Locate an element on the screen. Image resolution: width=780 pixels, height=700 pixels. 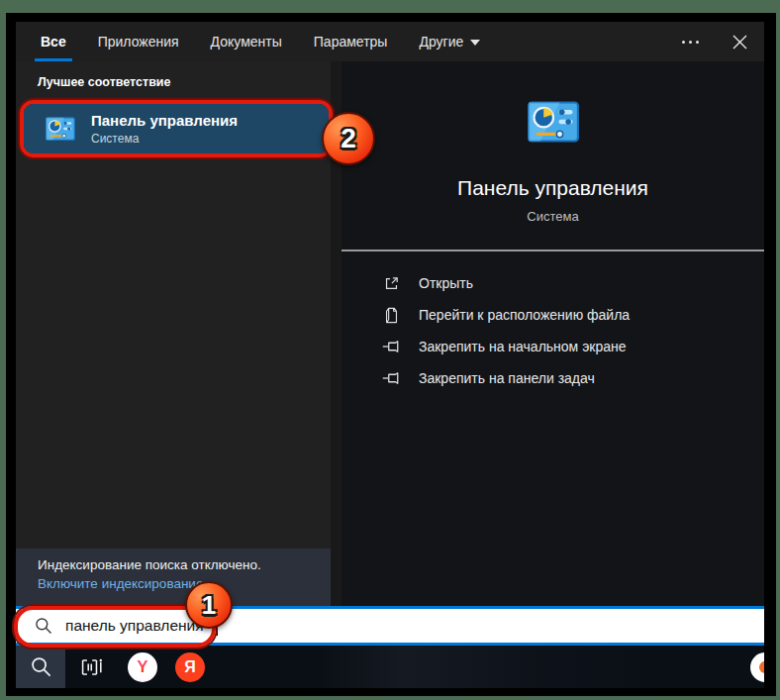
search-filter-tabs: Все Приложения Документы Параметры Други… is located at coordinates (390, 42).